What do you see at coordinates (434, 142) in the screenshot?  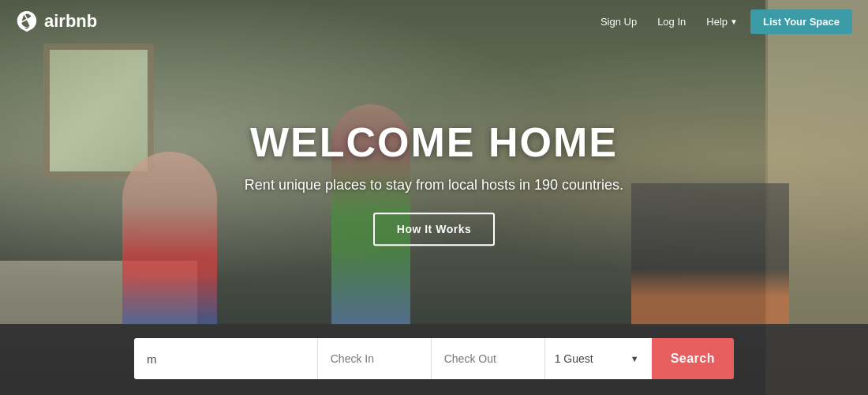 I see `hero-title: WELCOME HOME` at bounding box center [434, 142].